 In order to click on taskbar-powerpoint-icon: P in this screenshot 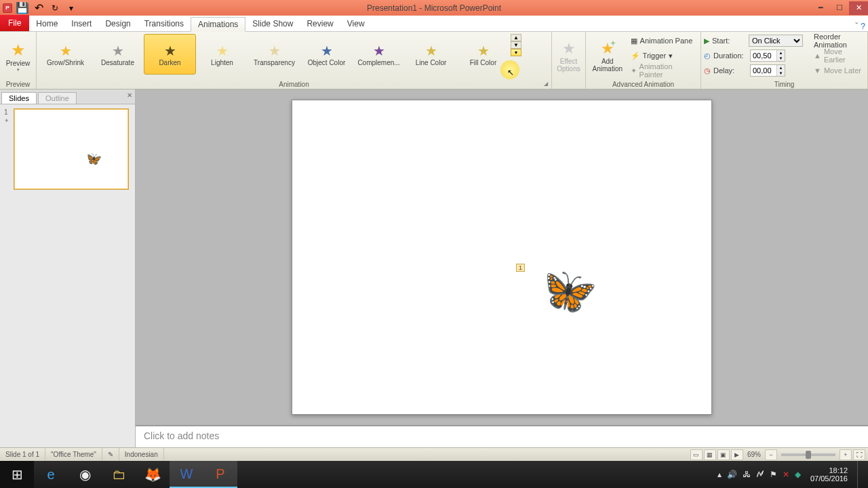, I will do `click(220, 474)`.